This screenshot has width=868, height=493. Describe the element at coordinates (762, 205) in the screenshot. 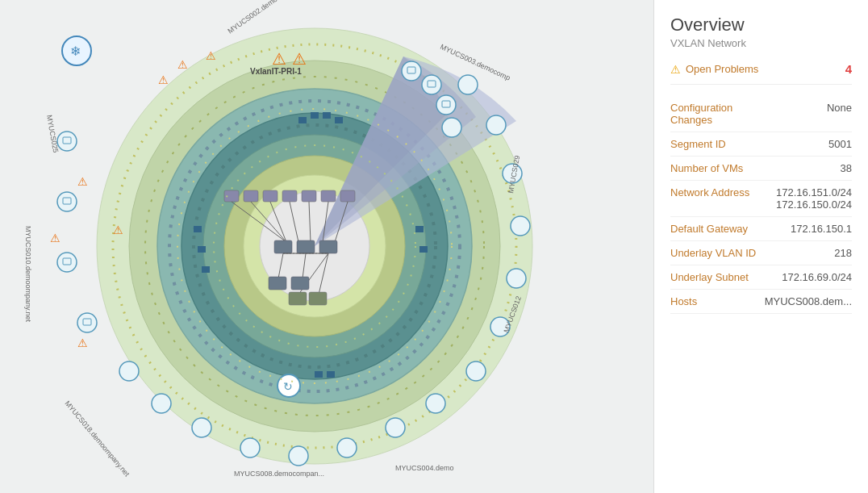

I see `info-table: Configuration ChangesNoneSegment ID5001N…` at that location.